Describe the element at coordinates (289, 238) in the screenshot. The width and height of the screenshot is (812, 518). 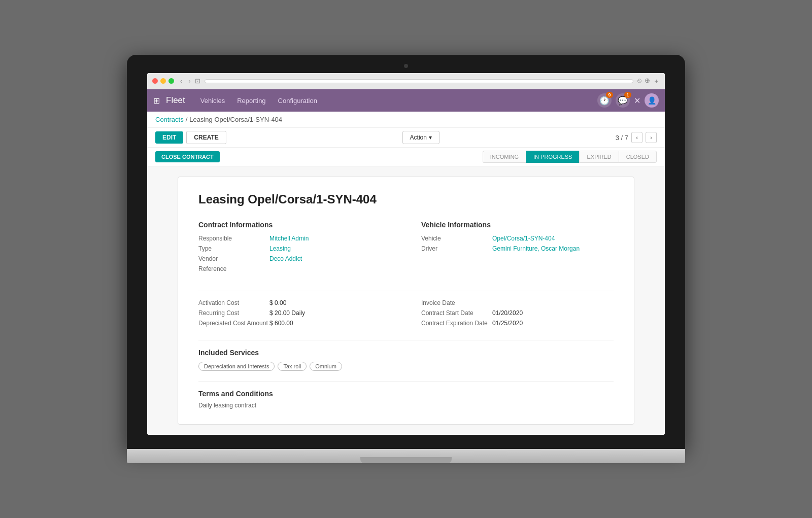
I see `responsible-value: Mitchell Admin` at that location.